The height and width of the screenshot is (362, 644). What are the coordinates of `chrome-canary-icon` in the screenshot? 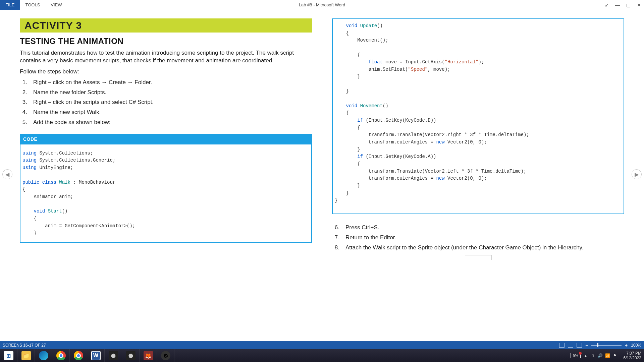 It's located at (78, 356).